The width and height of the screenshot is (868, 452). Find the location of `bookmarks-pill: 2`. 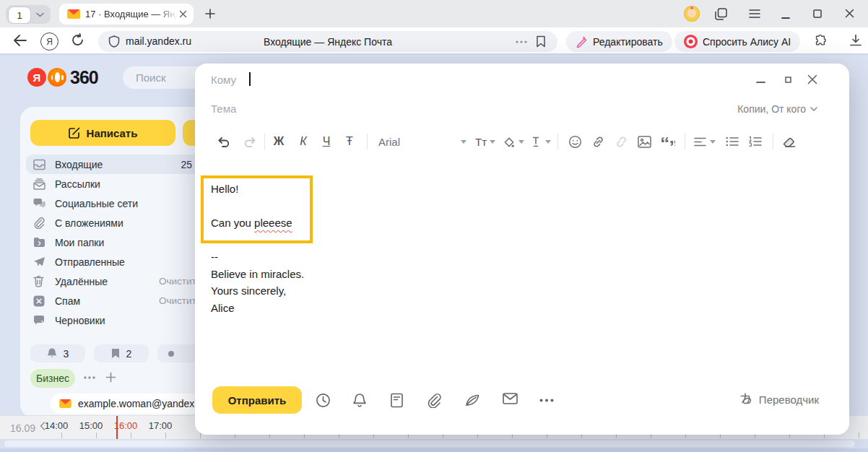

bookmarks-pill: 2 is located at coordinates (121, 354).